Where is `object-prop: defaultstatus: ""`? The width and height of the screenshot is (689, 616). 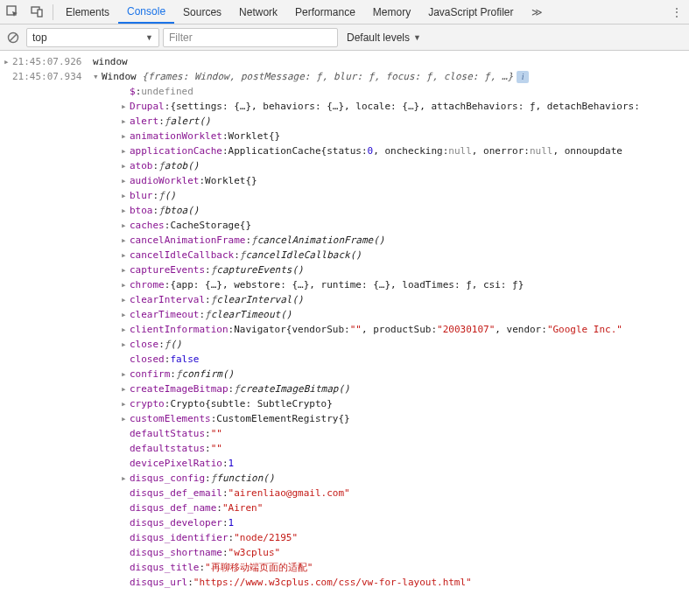
object-prop: defaultstatus: "" is located at coordinates (394, 448).